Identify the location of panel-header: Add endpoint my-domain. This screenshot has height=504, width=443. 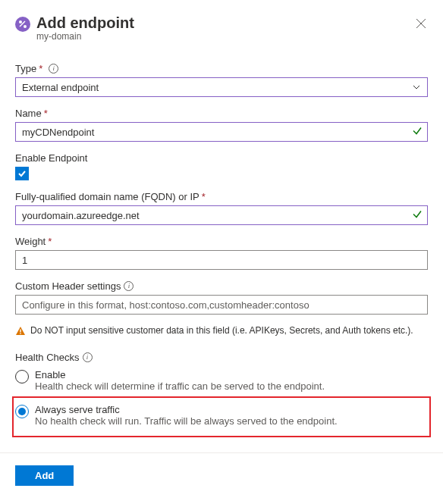
(222, 27).